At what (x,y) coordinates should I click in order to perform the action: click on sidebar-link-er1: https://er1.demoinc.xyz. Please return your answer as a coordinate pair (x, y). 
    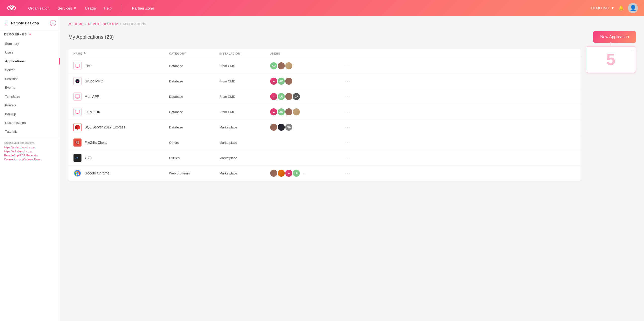
    Looking at the image, I should click on (30, 151).